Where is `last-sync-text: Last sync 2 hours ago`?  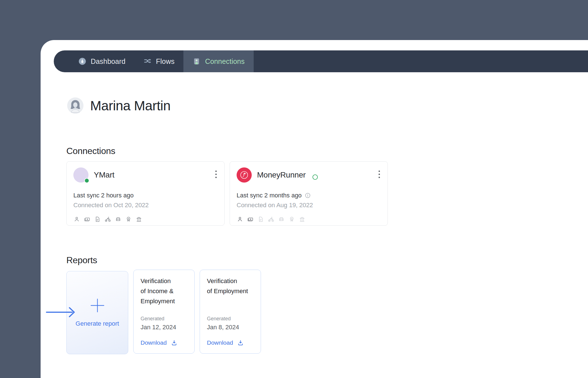 last-sync-text: Last sync 2 hours ago is located at coordinates (104, 195).